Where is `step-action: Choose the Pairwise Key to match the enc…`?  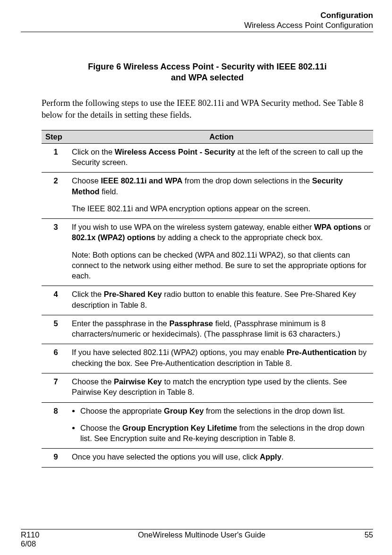
step-action: Choose the Pairwise Key to match the enc… is located at coordinates (222, 388).